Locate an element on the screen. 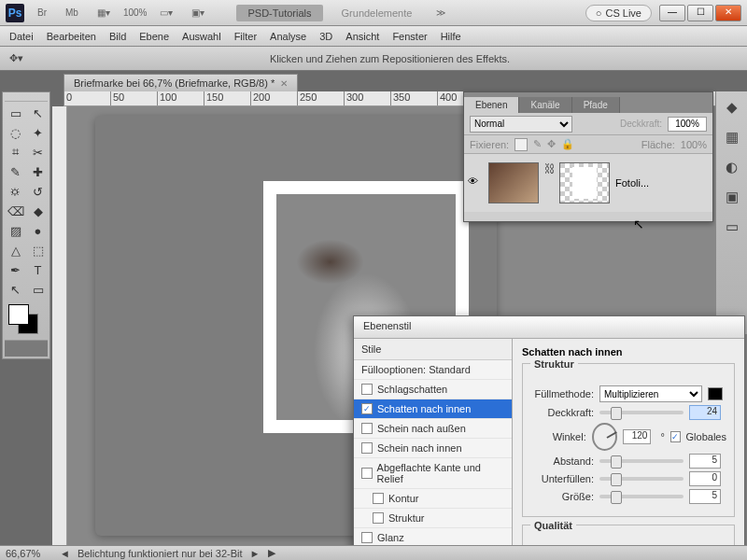 The height and width of the screenshot is (560, 747). layer-name: Fotoli... is located at coordinates (632, 183).